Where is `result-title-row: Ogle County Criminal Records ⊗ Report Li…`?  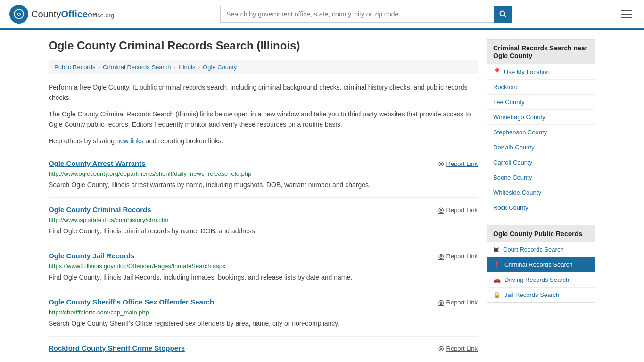
result-title-row: Ogle County Criminal Records ⊗ Report Li… is located at coordinates (263, 210).